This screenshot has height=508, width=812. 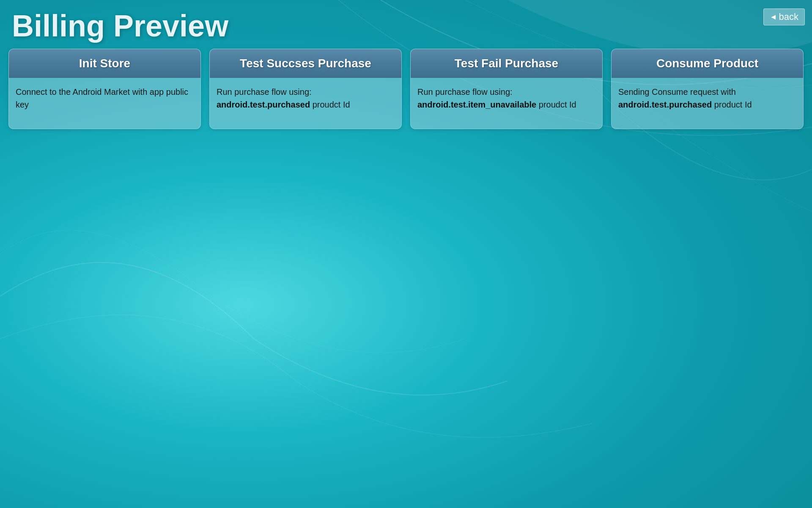 What do you see at coordinates (784, 17) in the screenshot?
I see `back-button: ◄ back` at bounding box center [784, 17].